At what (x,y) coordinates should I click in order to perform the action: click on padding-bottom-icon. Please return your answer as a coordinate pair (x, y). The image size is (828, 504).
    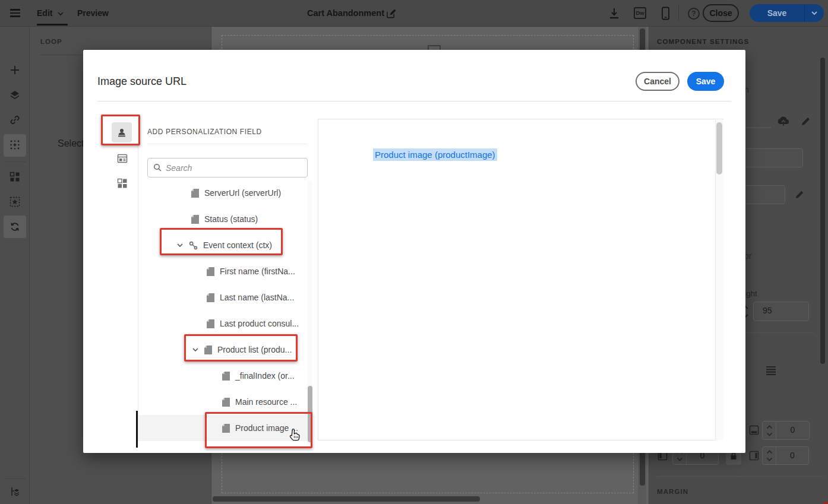
    Looking at the image, I should click on (754, 430).